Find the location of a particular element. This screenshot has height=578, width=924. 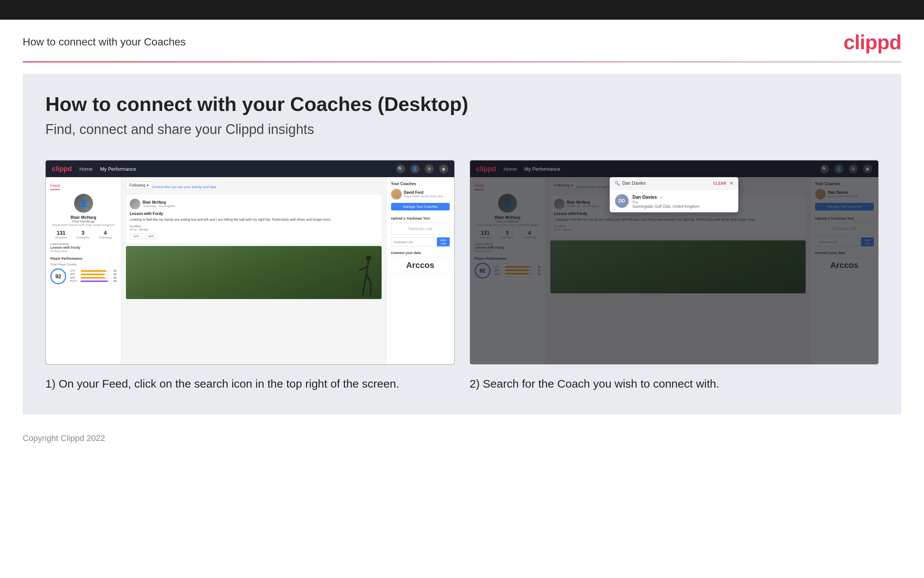

stats-row: 131 Activities 3 Followers 4 Following is located at coordinates (83, 235).